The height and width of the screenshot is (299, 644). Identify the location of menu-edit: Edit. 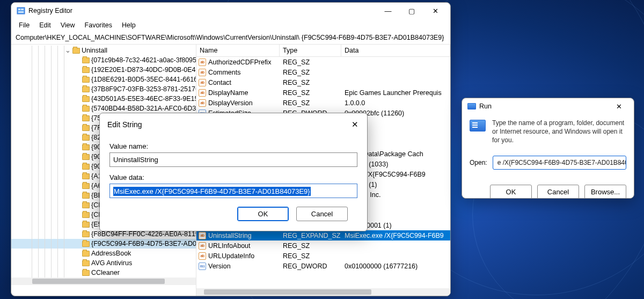
(45, 25).